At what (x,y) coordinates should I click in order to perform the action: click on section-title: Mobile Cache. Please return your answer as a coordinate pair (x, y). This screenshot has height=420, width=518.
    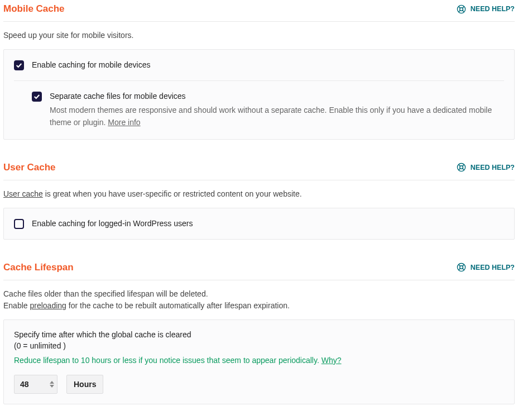
    Looking at the image, I should click on (34, 9).